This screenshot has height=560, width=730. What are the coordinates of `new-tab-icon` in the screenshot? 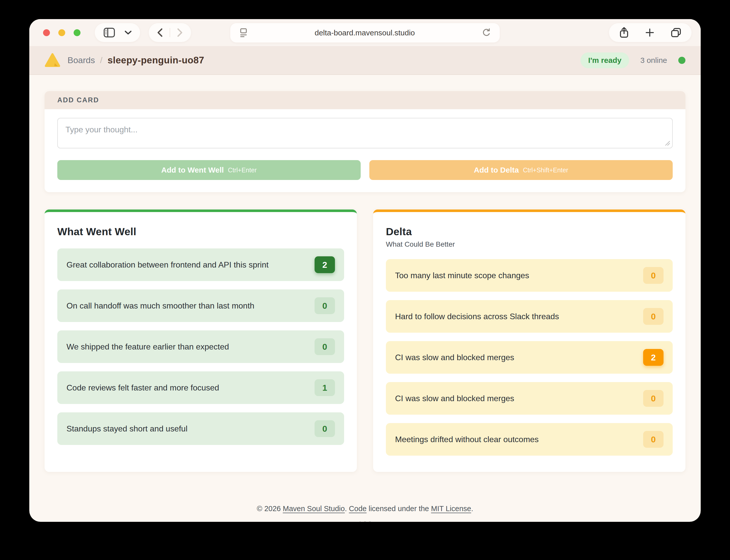 It's located at (650, 33).